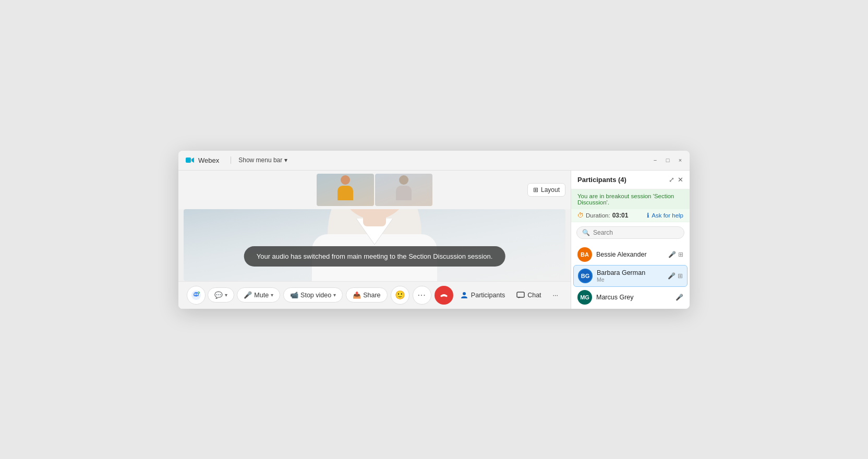 This screenshot has width=868, height=459. Describe the element at coordinates (630, 276) in the screenshot. I see `participant-item-self: BG Barbara German Me 🎤 ⊞` at that location.